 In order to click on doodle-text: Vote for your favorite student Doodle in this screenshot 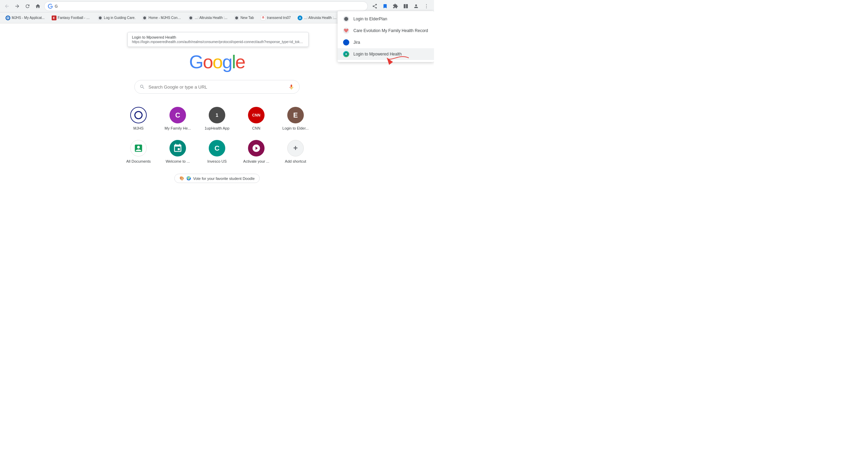, I will do `click(224, 179)`.